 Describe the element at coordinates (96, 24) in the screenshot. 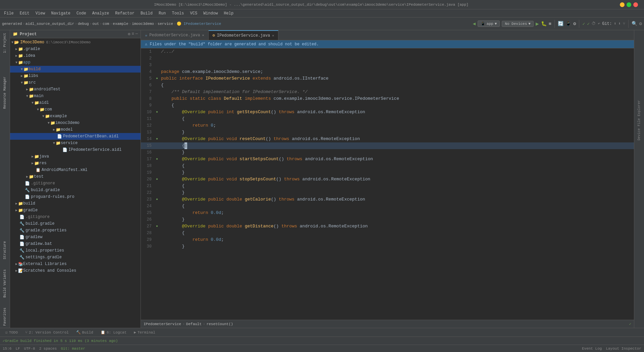

I see `breadcrumb-out: out` at that location.